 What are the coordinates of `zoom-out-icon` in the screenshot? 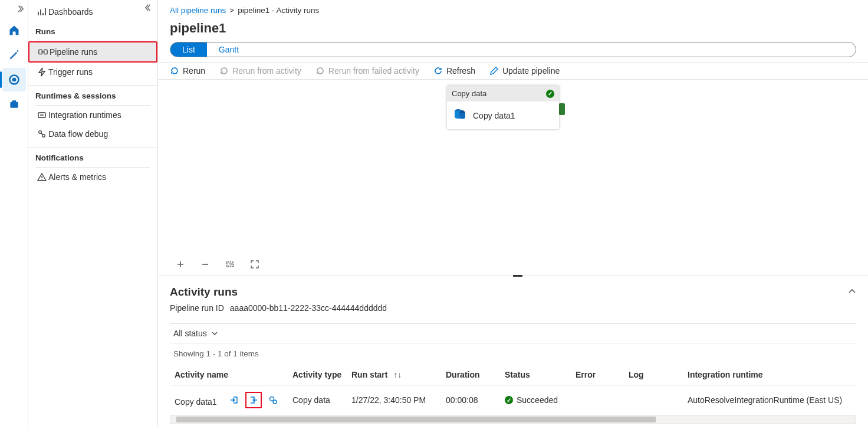 It's located at (205, 266).